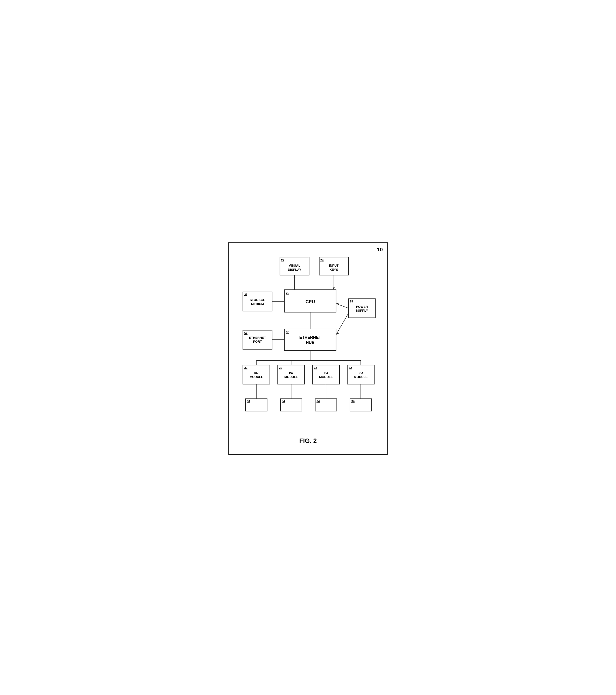  Describe the element at coordinates (352, 302) in the screenshot. I see `power-supply-ref: 28` at that location.